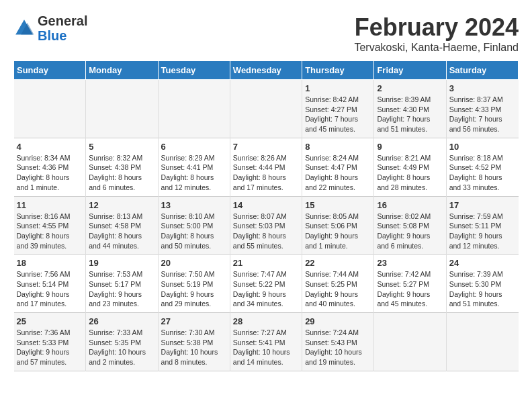 The width and height of the screenshot is (532, 411). What do you see at coordinates (437, 28) in the screenshot?
I see `main-title: February 2024` at bounding box center [437, 28].